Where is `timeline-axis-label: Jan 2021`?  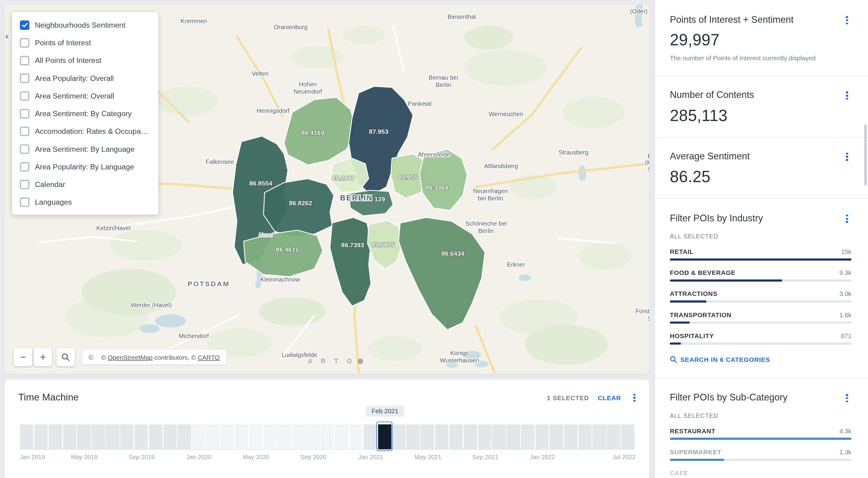 timeline-axis-label: Jan 2021 is located at coordinates (371, 457).